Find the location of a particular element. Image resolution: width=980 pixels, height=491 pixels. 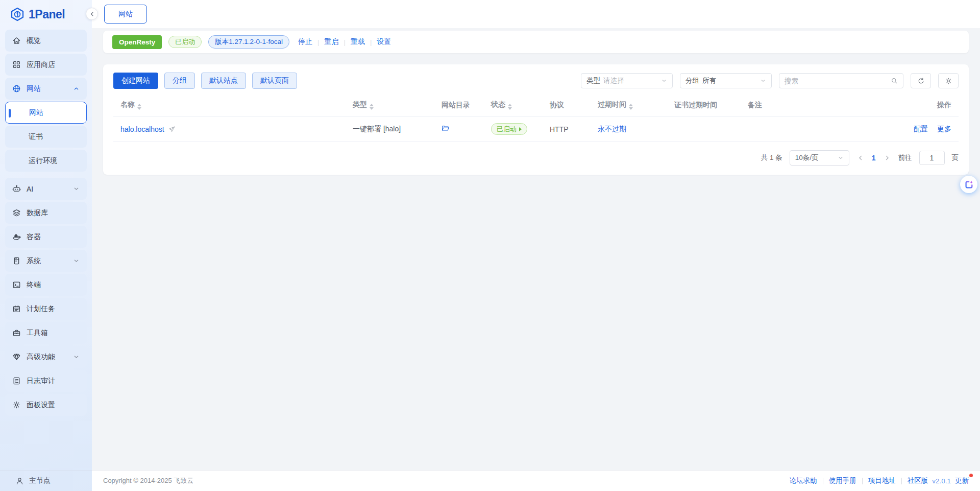

log-list-icon is located at coordinates (16, 381).